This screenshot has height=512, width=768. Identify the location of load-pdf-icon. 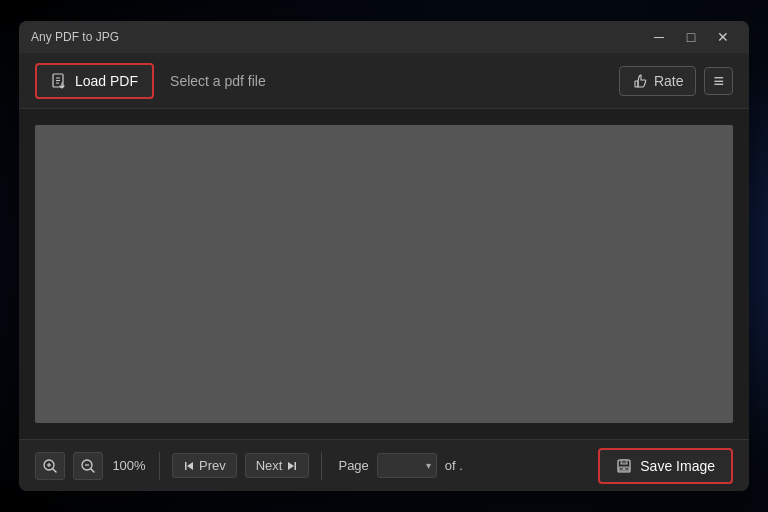
(59, 81).